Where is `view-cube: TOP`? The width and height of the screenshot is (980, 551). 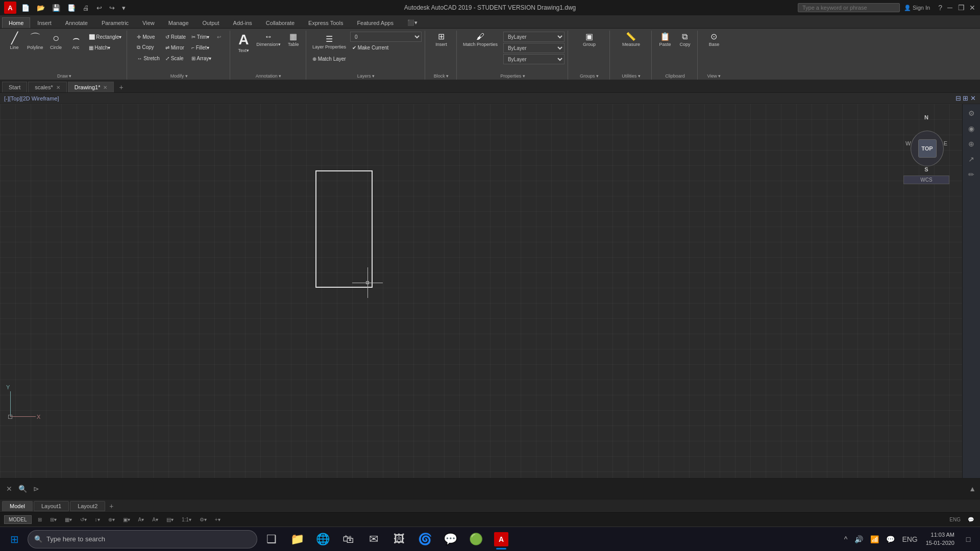 view-cube: TOP is located at coordinates (927, 148).